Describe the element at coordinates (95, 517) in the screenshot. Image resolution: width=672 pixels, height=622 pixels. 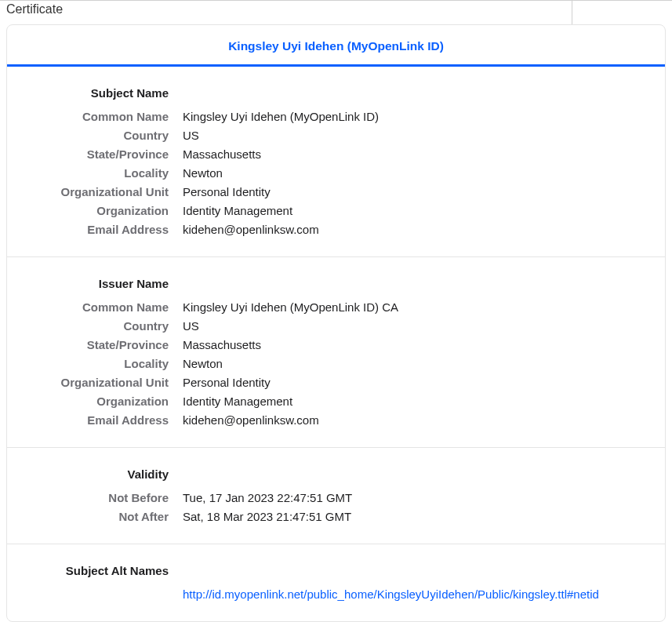
I see `label-not-after: Not After` at that location.